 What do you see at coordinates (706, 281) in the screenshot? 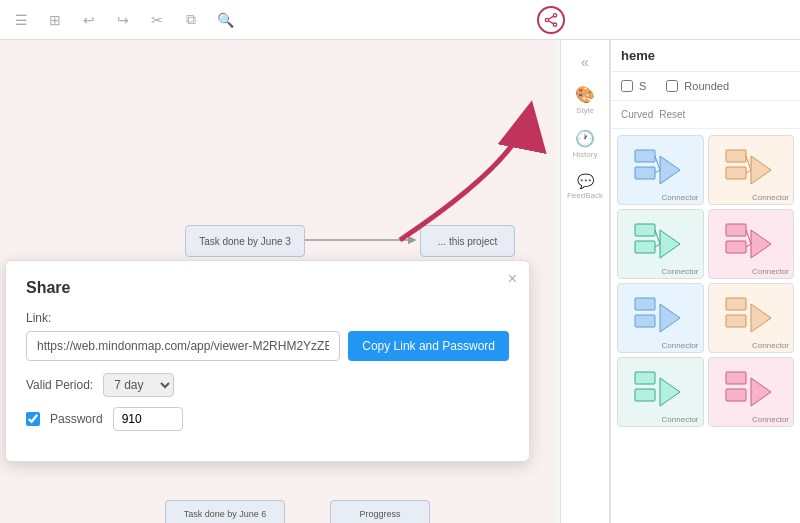
I see `connector-grid: Connector Connector Connector Connector …` at bounding box center [706, 281].